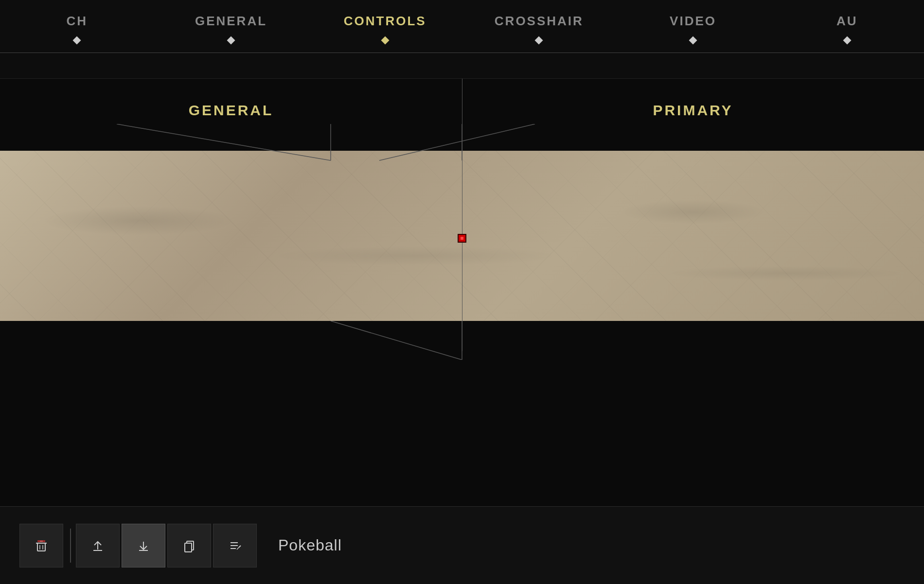  Describe the element at coordinates (77, 41) in the screenshot. I see `tab-search-diamond` at that location.